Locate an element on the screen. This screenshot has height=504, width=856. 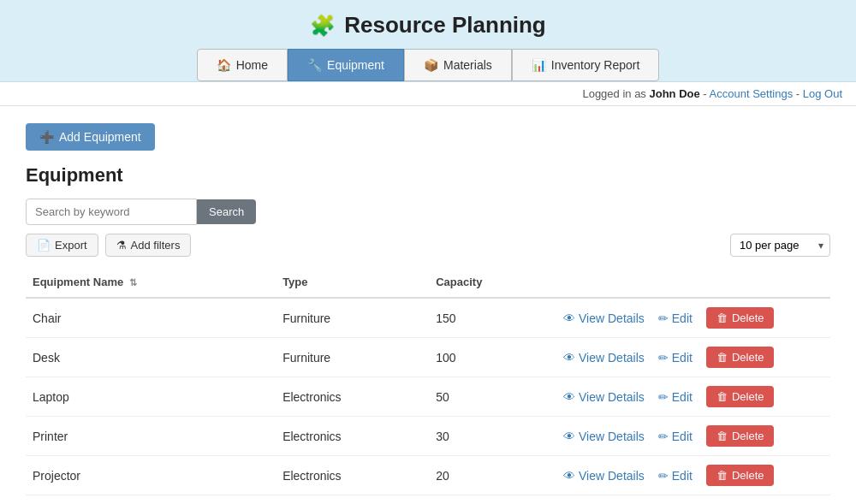
search-row: Search is located at coordinates (428, 212).